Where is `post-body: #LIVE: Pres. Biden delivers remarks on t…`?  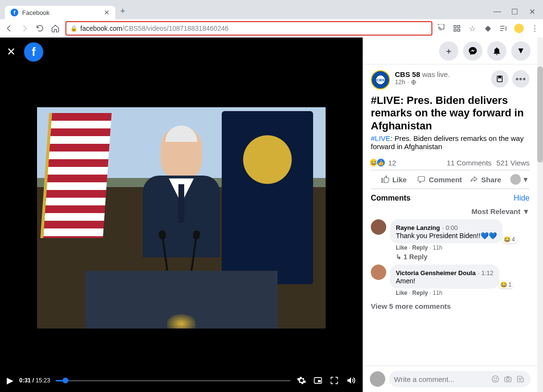 post-body: #LIVE: Pres. Biden delivers remarks on t… is located at coordinates (450, 142).